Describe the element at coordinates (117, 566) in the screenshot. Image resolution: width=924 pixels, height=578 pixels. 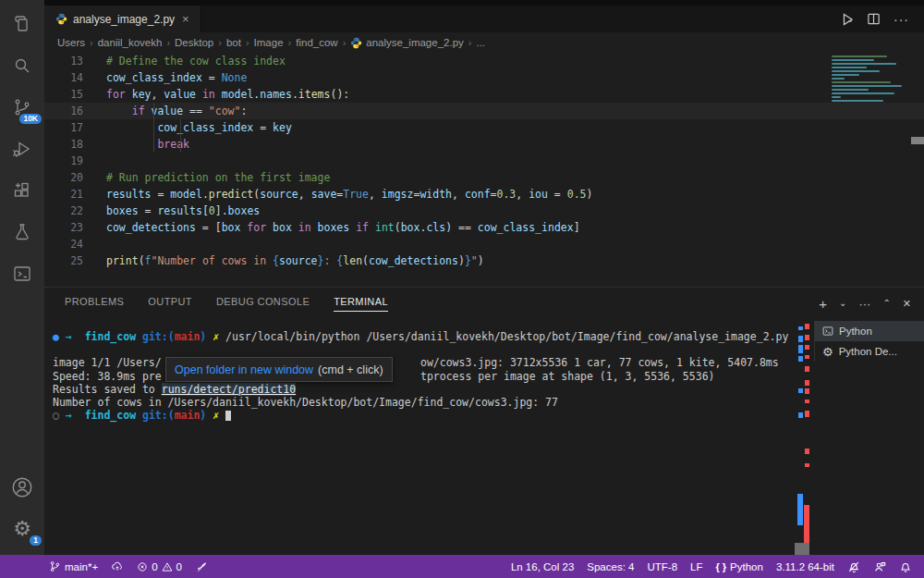
I see `cloud-upload-icon` at that location.